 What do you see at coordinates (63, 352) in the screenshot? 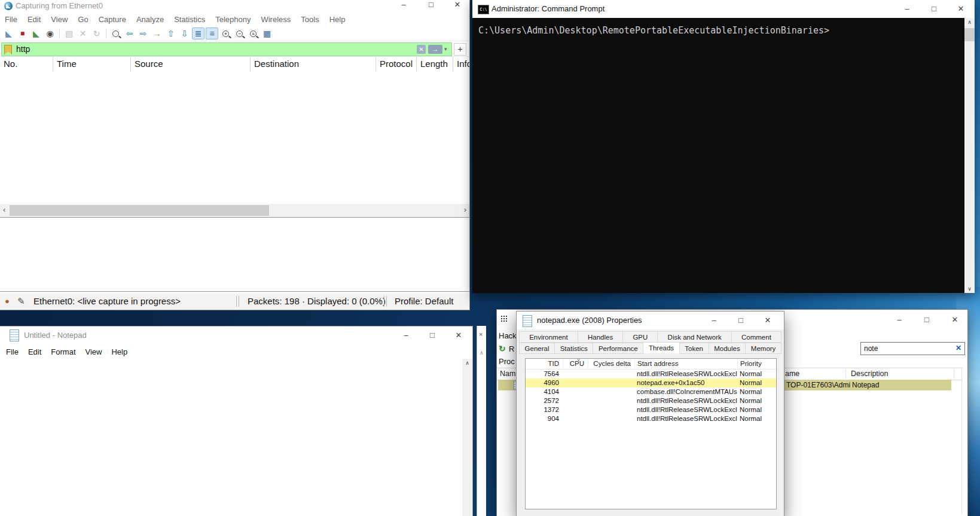
I see `menu-format: Format` at bounding box center [63, 352].